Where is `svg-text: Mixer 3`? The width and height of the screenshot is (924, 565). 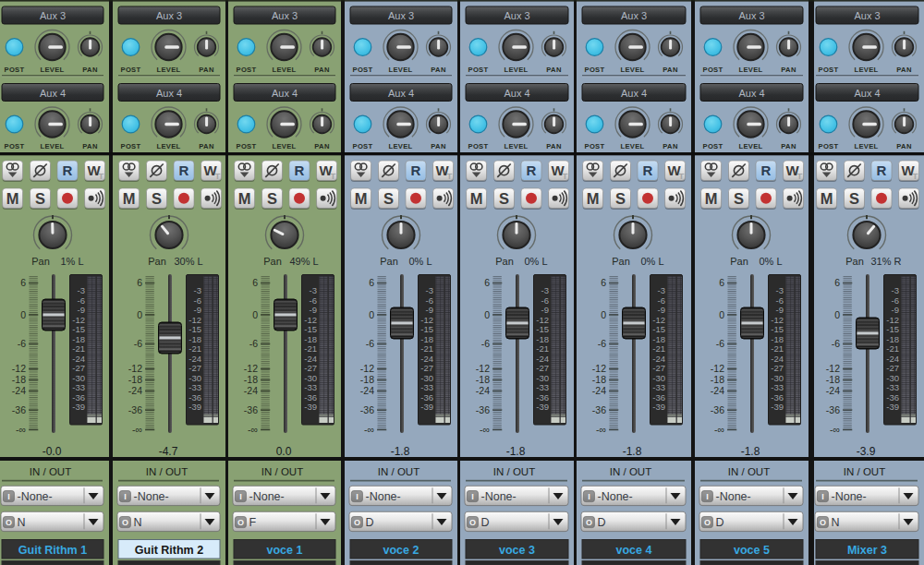 svg-text: Mixer 3 is located at coordinates (867, 550).